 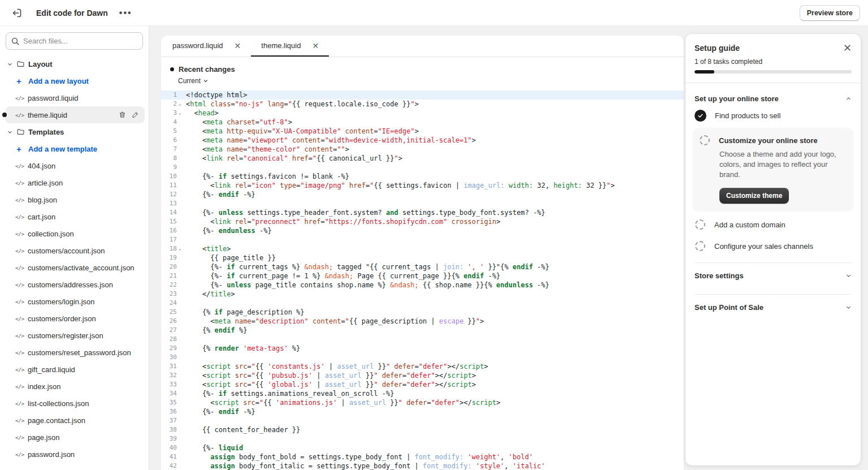 I want to click on file-row: </> password.json, so click(x=75, y=454).